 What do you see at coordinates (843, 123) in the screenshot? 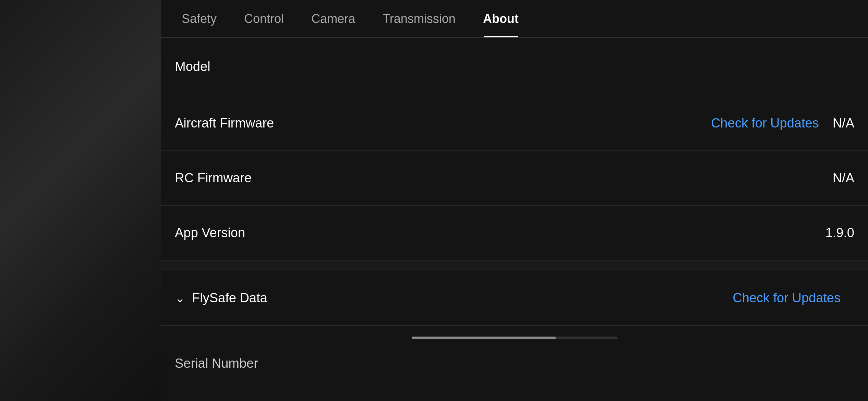
I see `aircraft-firmware-value: N/A` at bounding box center [843, 123].